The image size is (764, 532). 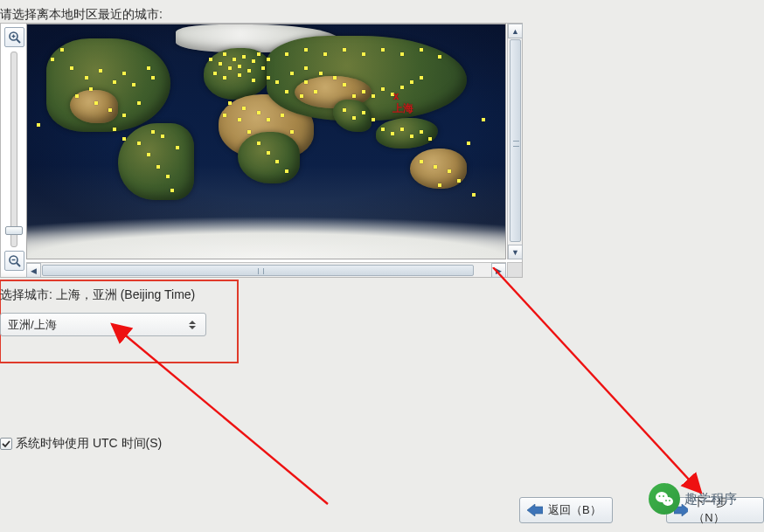 What do you see at coordinates (14, 37) in the screenshot?
I see `zoom-in-button` at bounding box center [14, 37].